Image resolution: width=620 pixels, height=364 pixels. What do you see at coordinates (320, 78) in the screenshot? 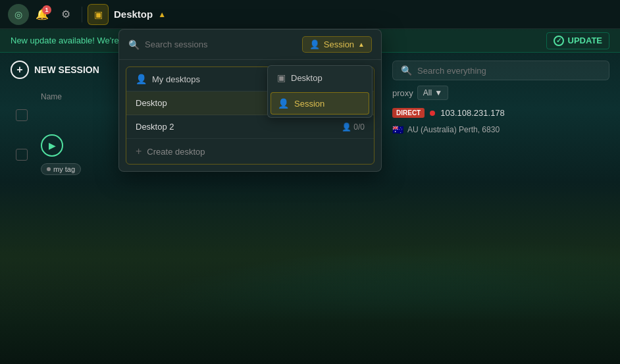
I see `type-option-desktop: ▣ Desktop` at bounding box center [320, 78].